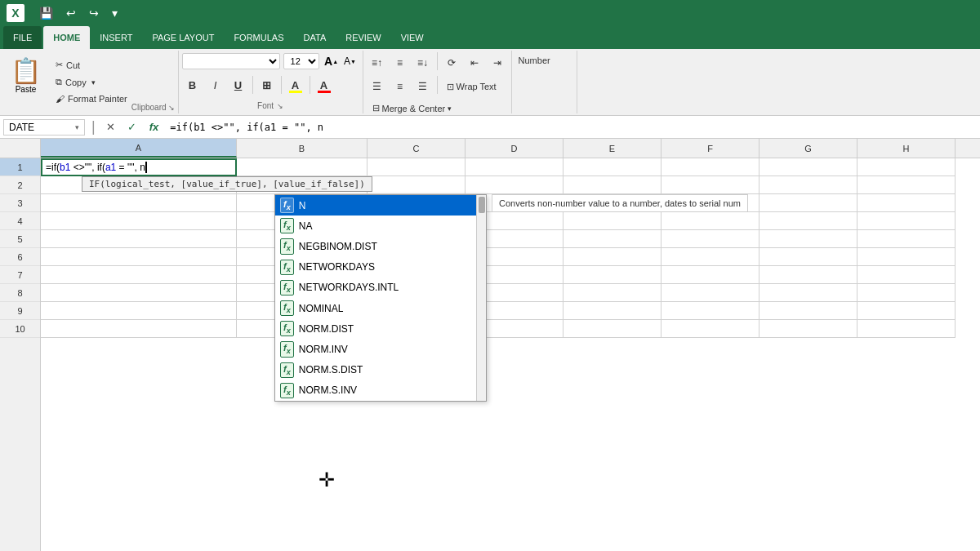 This screenshot has width=980, height=551. Describe the element at coordinates (139, 275) in the screenshot. I see `cell-a7` at that location.